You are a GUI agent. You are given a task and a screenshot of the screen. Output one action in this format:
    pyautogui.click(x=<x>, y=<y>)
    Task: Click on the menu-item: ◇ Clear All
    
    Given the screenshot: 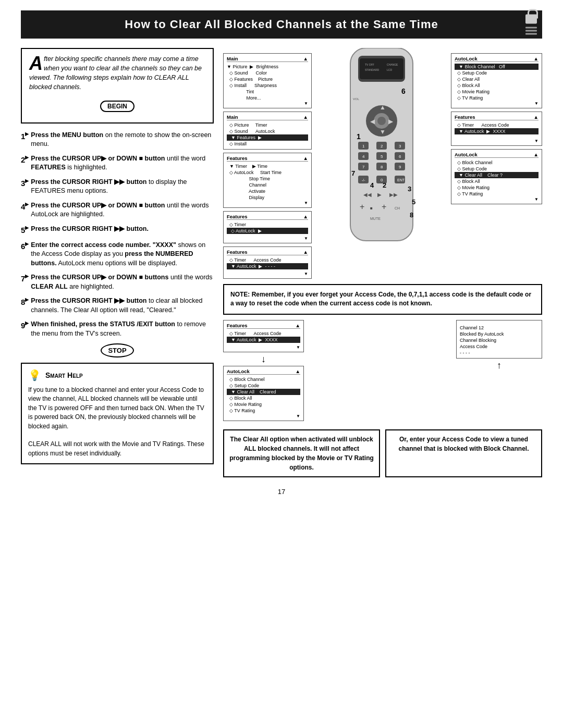 What is the action you would take?
    pyautogui.click(x=496, y=79)
    